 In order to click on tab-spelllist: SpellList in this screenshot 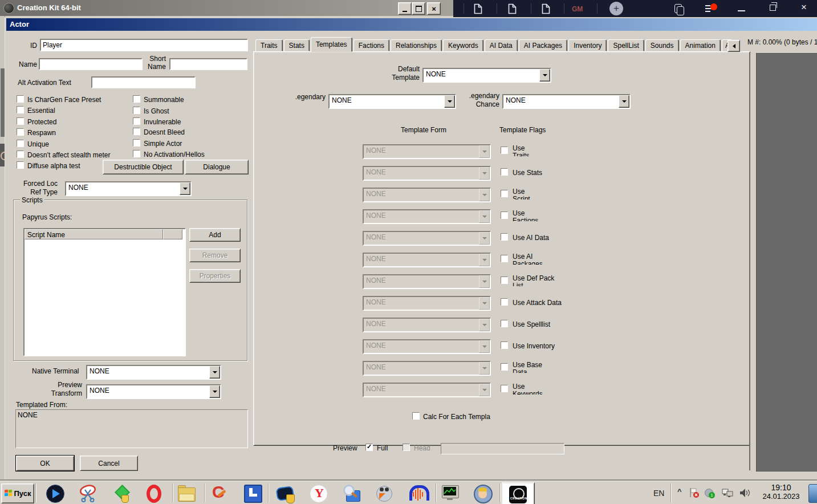, I will do `click(626, 46)`.